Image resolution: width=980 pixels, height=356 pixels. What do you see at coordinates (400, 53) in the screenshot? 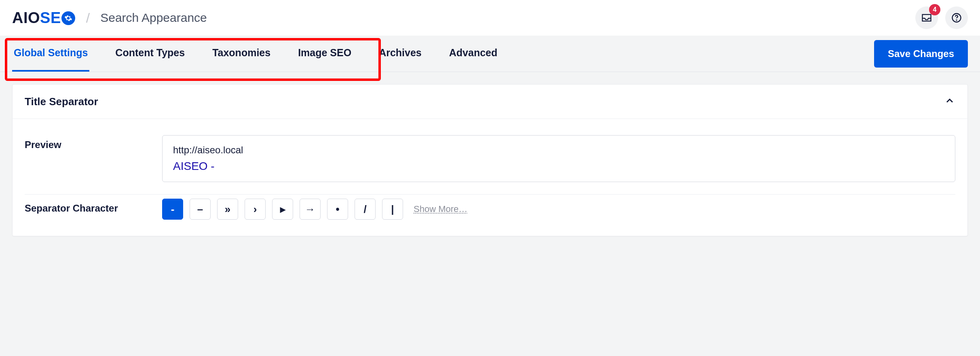
I see `tab-archives: Archives` at bounding box center [400, 53].